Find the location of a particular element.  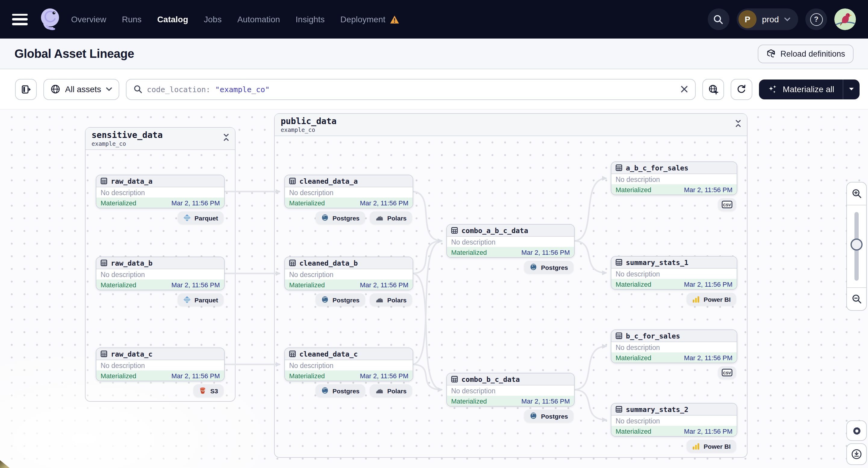

asset-node-header: cleaned_data_b is located at coordinates (349, 263).